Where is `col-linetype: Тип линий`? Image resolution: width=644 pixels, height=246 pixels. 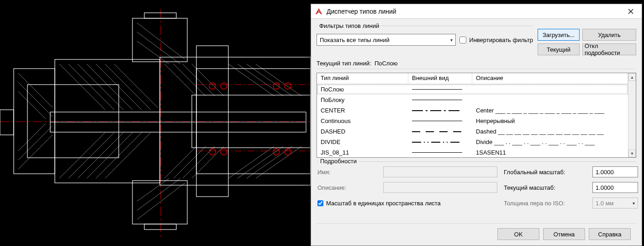 col-linetype: Тип линий is located at coordinates (363, 79).